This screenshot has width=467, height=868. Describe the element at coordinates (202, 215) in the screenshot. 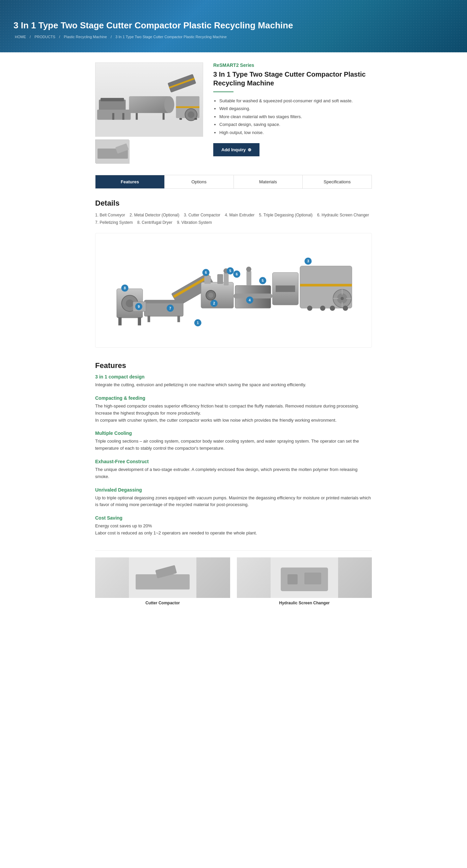

I see `part-3: 3. Cutter Compactor` at that location.